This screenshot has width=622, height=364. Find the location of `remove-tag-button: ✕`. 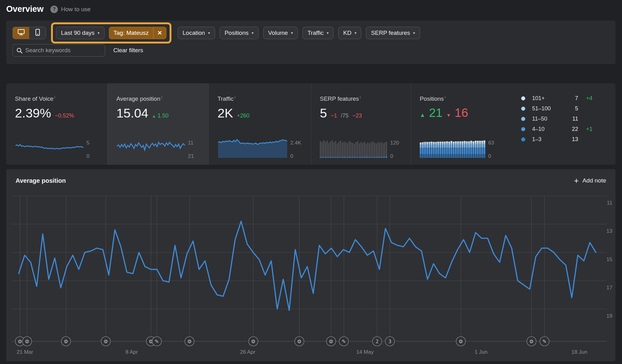

remove-tag-button: ✕ is located at coordinates (160, 33).